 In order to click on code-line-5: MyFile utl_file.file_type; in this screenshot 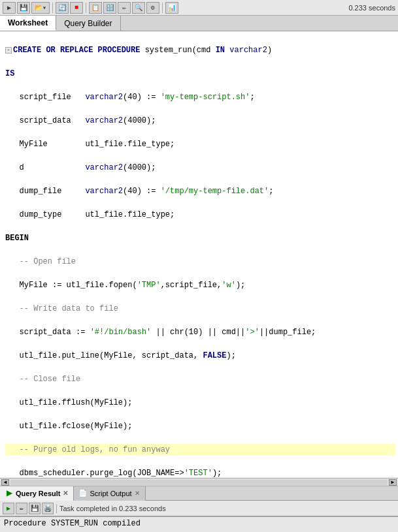, I will do `click(200, 144)`.